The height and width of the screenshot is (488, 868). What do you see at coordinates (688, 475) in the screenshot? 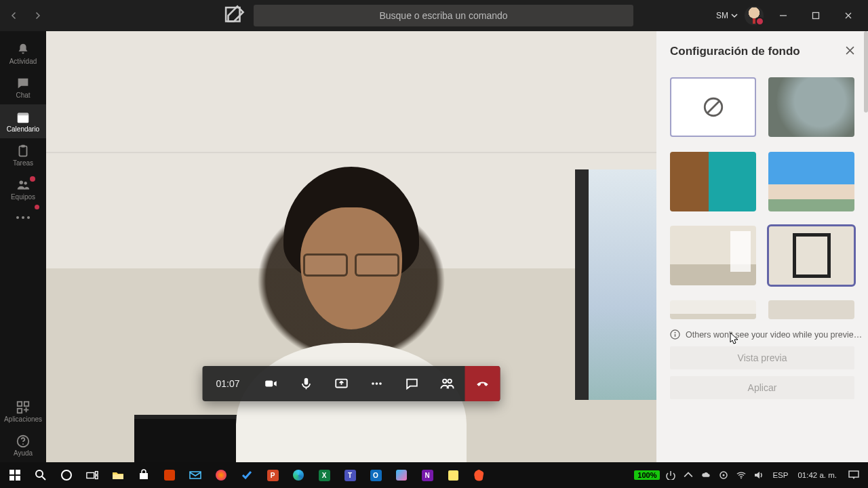
I see `tray-chevron-up-icon` at bounding box center [688, 475].